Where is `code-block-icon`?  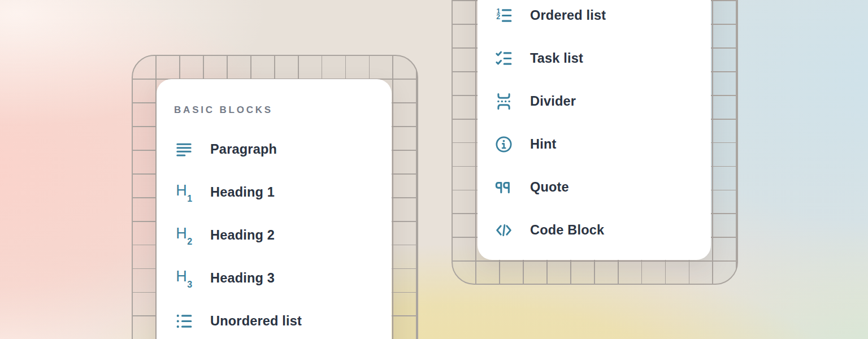
code-block-icon is located at coordinates (504, 230).